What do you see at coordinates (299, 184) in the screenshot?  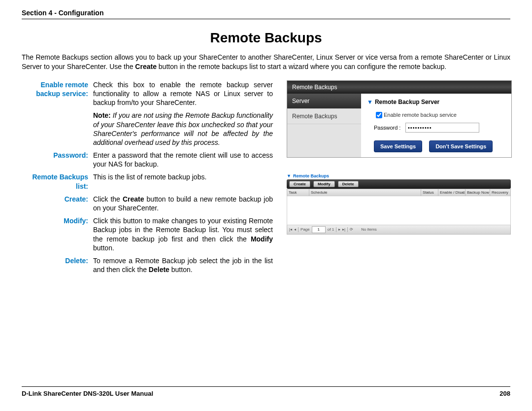 I see `create-button: Create` at bounding box center [299, 184].